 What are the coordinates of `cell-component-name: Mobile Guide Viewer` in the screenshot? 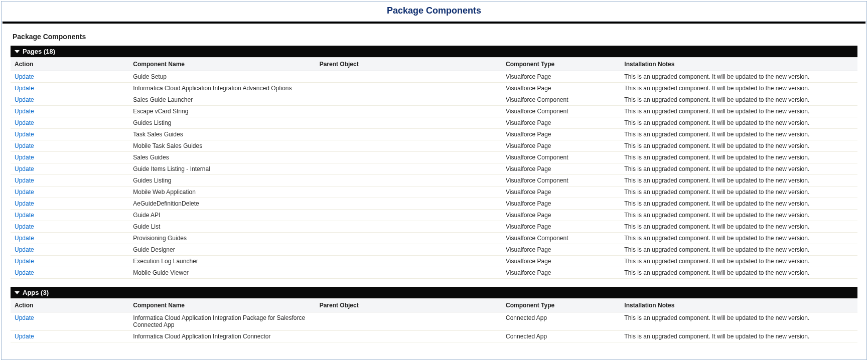 It's located at (222, 273).